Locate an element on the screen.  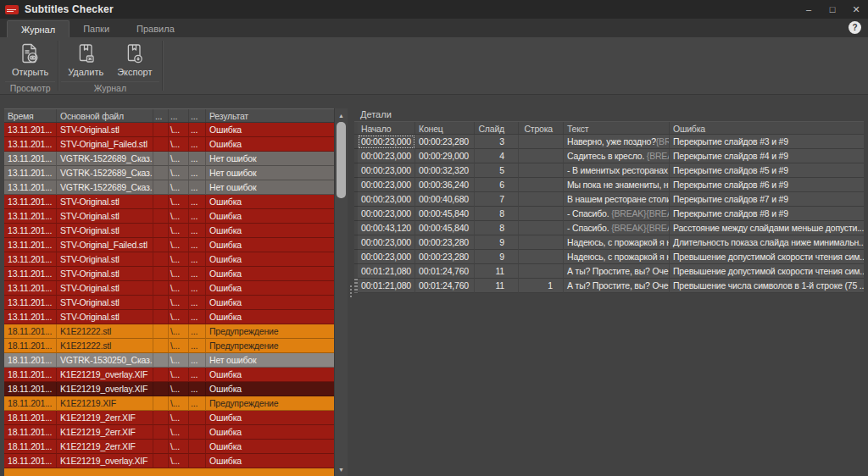
app-logo-icon is located at coordinates (12, 10).